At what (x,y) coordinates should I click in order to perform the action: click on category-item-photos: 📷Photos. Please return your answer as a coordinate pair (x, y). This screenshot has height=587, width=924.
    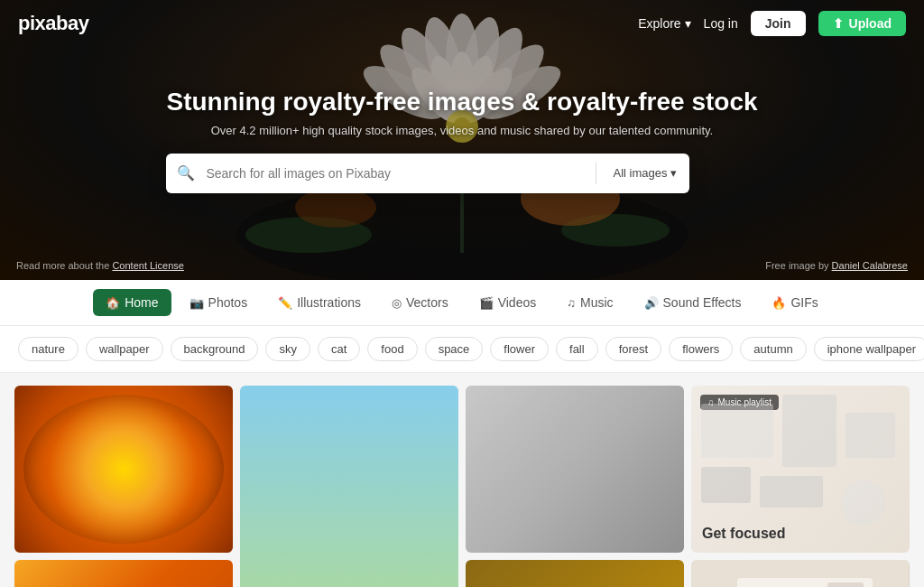
    Looking at the image, I should click on (218, 303).